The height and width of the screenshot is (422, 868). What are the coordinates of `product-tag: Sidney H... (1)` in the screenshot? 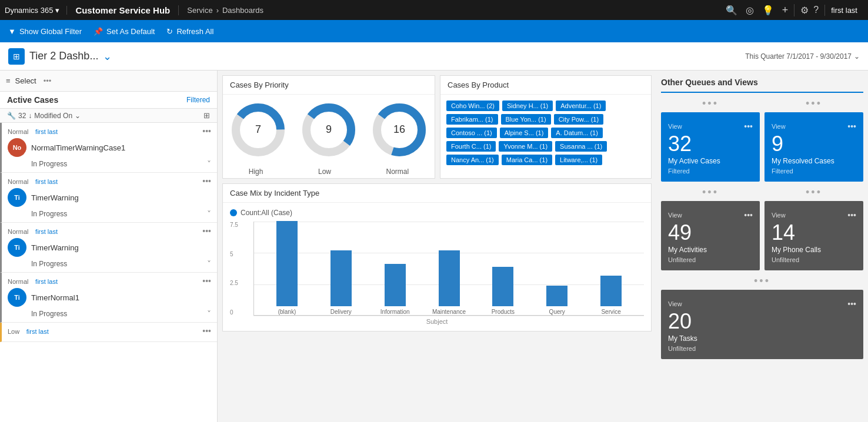 It's located at (528, 106).